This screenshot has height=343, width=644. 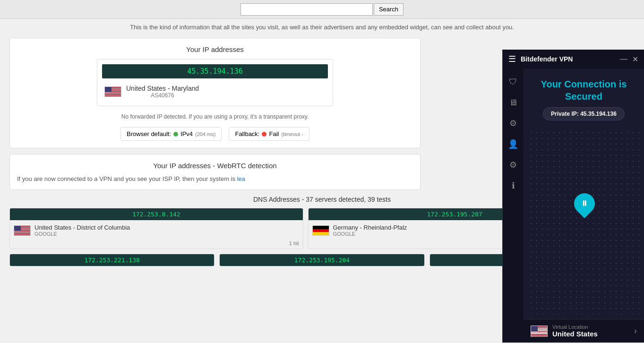 I want to click on vpn-private-ip: Private IP: 45.35.194.136, so click(x=584, y=114).